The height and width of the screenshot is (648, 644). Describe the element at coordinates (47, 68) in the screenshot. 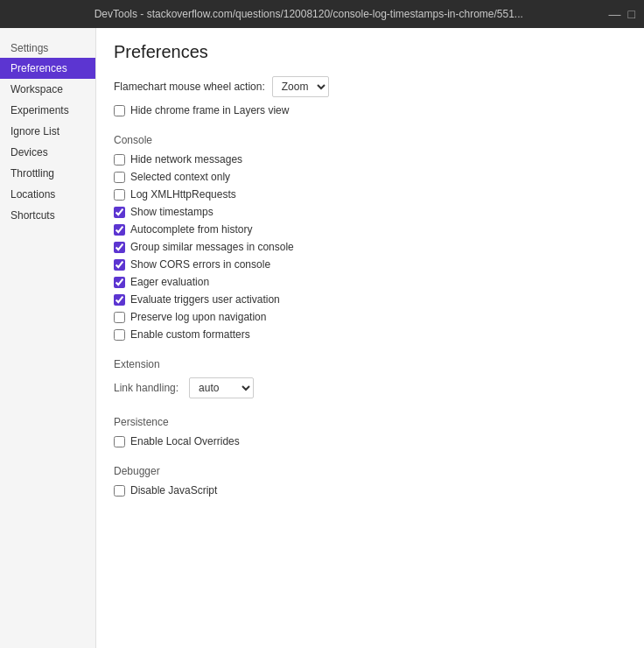

I see `sidebar-item-preferences: Preferences` at that location.